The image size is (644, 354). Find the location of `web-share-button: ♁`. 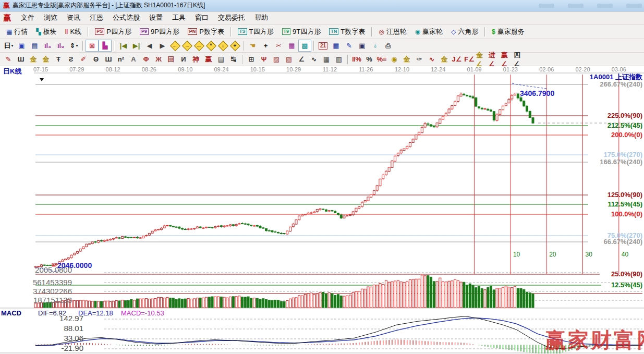

web-share-button: ♁ is located at coordinates (375, 46).